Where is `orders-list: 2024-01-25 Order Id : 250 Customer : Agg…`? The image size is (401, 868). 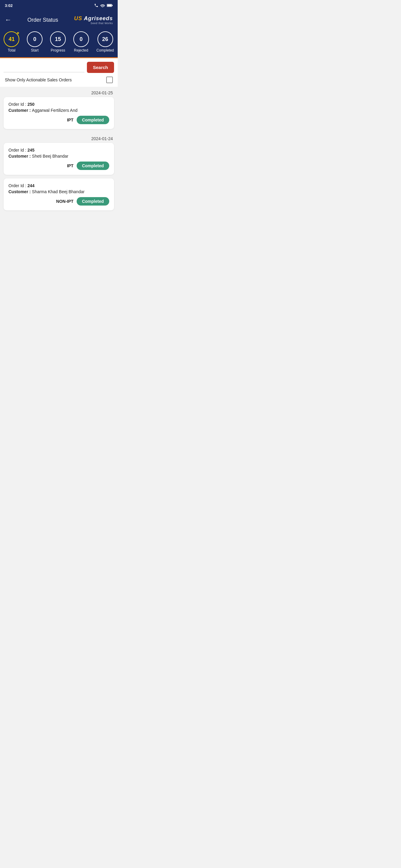 orders-list: 2024-01-25 Order Id : 250 Customer : Agg… is located at coordinates (59, 149).